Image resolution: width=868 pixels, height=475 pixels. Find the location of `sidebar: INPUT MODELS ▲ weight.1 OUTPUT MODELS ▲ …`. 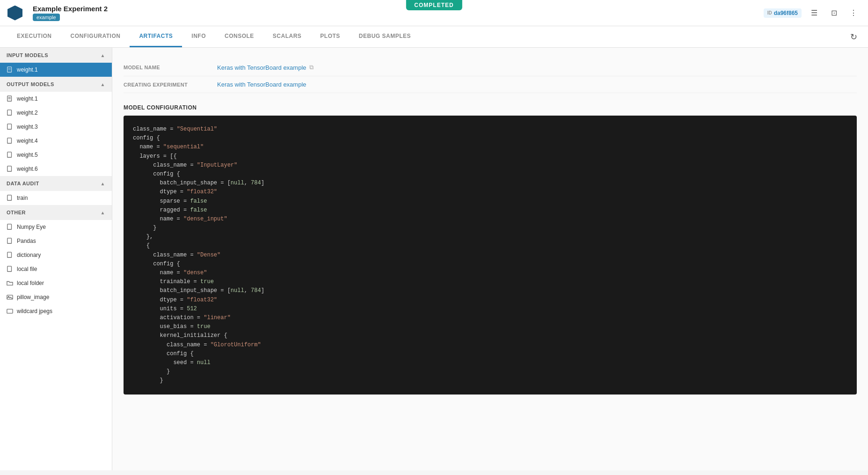

sidebar: INPUT MODELS ▲ weight.1 OUTPUT MODELS ▲ … is located at coordinates (56, 259).